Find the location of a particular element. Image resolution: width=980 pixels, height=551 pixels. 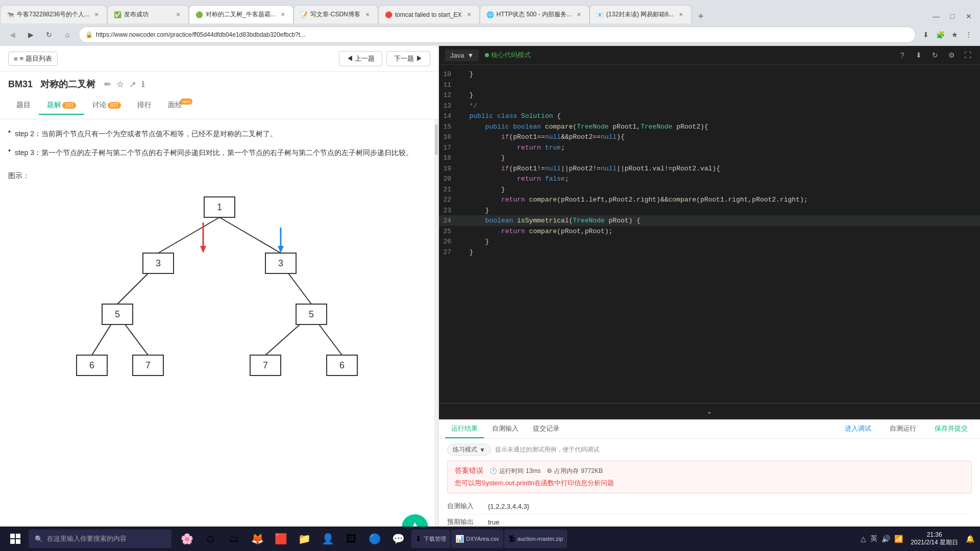

download-code-icon: ⬇ is located at coordinates (919, 55).